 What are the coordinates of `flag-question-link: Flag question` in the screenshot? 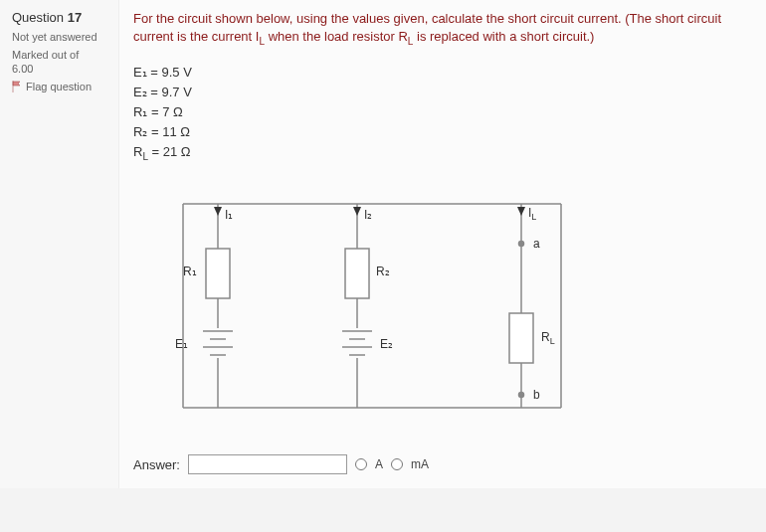 It's located at (60, 87).